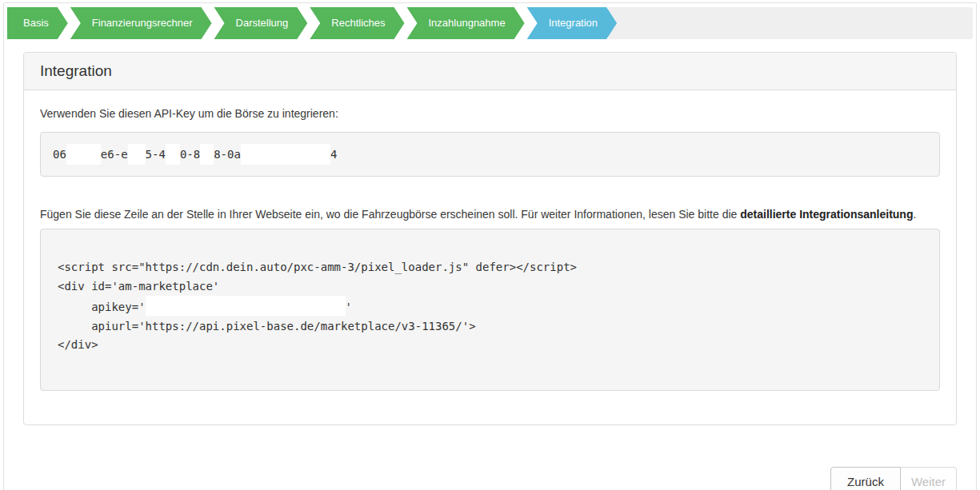 This screenshot has height=490, width=980. Describe the element at coordinates (866, 478) in the screenshot. I see `back-button: Zurück` at that location.